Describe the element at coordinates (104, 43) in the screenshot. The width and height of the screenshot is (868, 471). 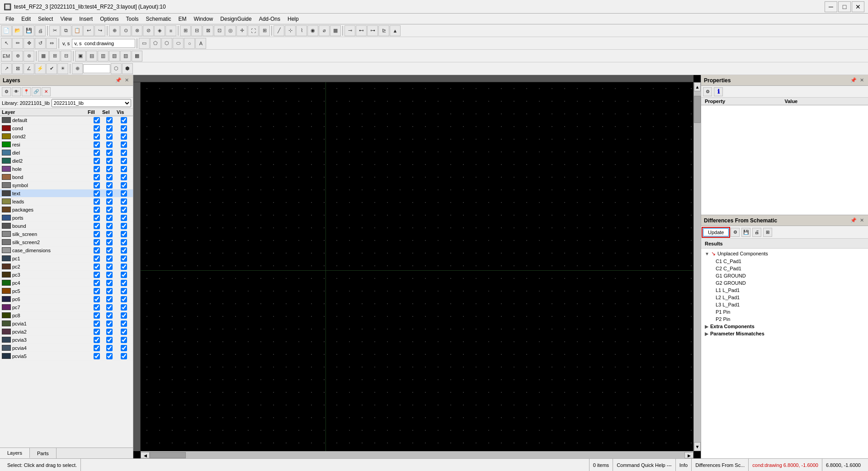
I see `layer-dropdown` at that location.